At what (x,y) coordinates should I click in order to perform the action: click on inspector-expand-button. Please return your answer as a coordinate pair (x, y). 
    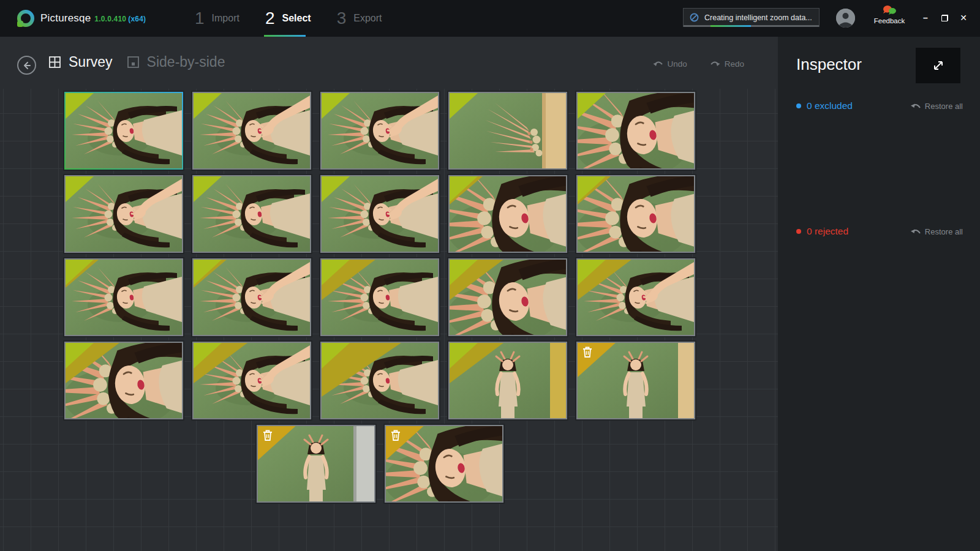
    Looking at the image, I should click on (938, 66).